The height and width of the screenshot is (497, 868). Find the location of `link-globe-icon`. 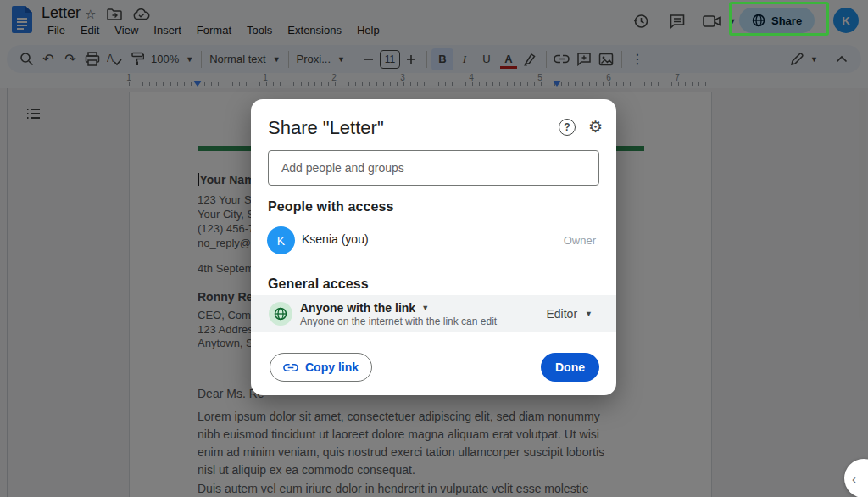

link-globe-icon is located at coordinates (281, 314).